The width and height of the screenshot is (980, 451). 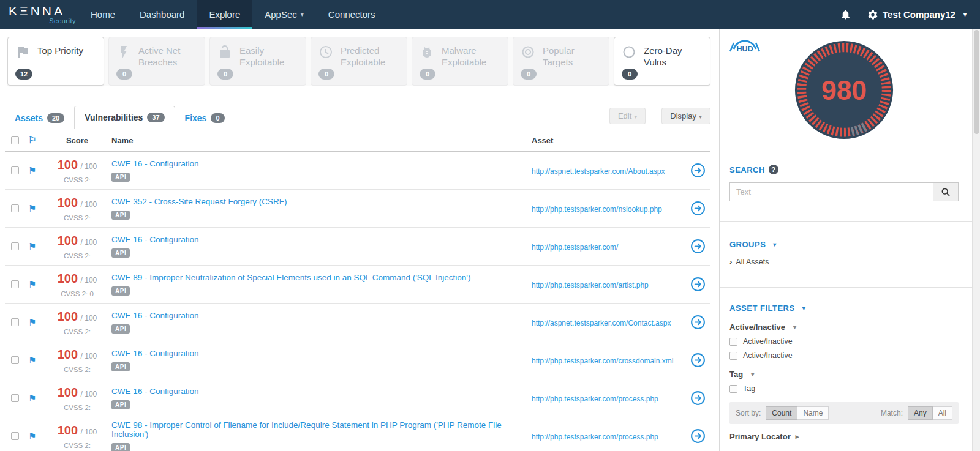 I want to click on cvss-label: CVSS 2: 0, so click(x=77, y=294).